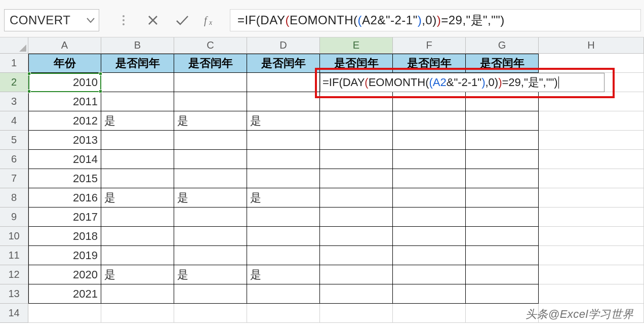 Image resolution: width=644 pixels, height=331 pixels. What do you see at coordinates (182, 20) in the screenshot?
I see `enter-icon` at bounding box center [182, 20].